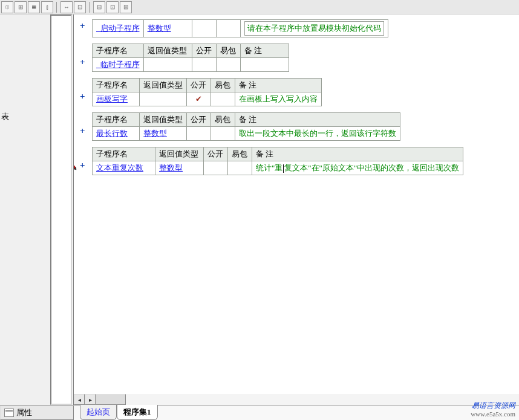 The width and height of the screenshot is (519, 420). What do you see at coordinates (493, 415) in the screenshot?
I see `watermark-url: www.e5a5x.com` at bounding box center [493, 415].